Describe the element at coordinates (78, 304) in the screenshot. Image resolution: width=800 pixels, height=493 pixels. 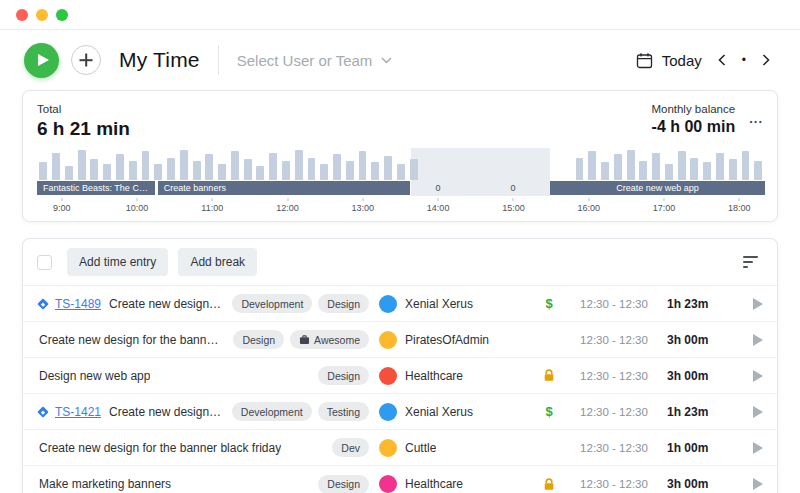
I see `task-id-link: TS-1489` at that location.